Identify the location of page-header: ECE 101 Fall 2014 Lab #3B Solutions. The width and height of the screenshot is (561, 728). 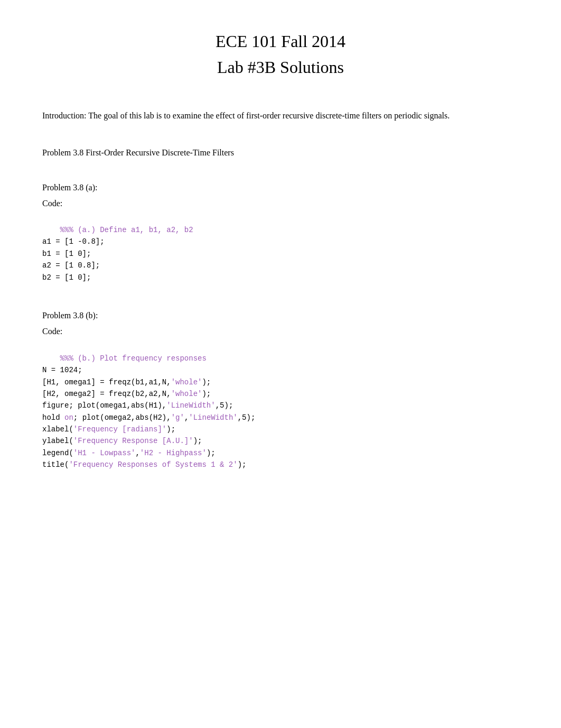
(280, 54).